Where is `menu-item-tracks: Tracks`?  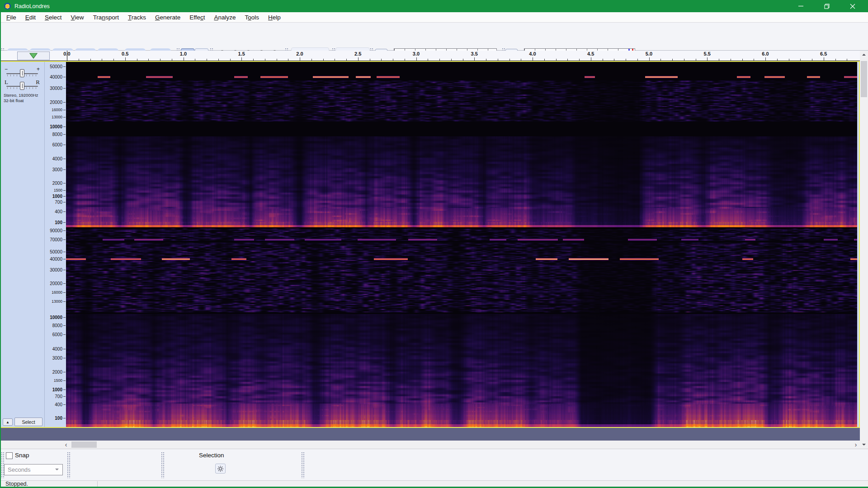 menu-item-tracks: Tracks is located at coordinates (137, 17).